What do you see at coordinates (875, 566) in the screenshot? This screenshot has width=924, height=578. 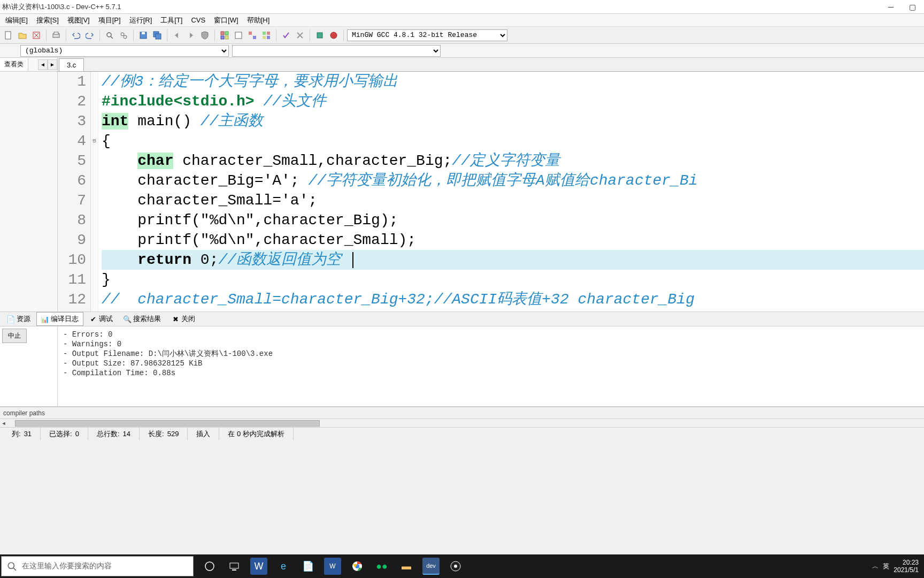 I see `tray-chevron-icon: ︿` at bounding box center [875, 566].